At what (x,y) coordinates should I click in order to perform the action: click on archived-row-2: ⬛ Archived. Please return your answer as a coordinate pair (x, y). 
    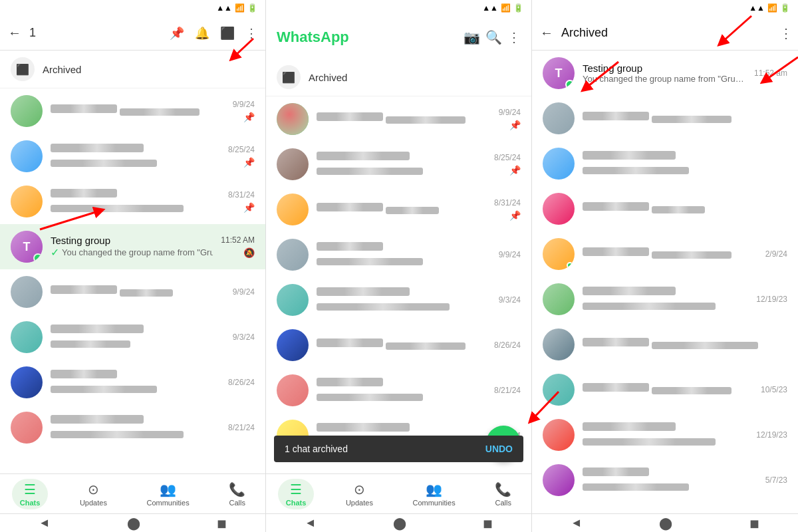
    Looking at the image, I should click on (399, 77).